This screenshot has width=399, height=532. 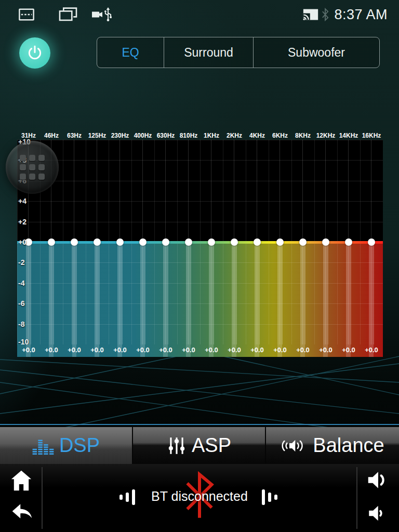 I want to click on eq-band-freq-label: 6KHz, so click(x=280, y=136).